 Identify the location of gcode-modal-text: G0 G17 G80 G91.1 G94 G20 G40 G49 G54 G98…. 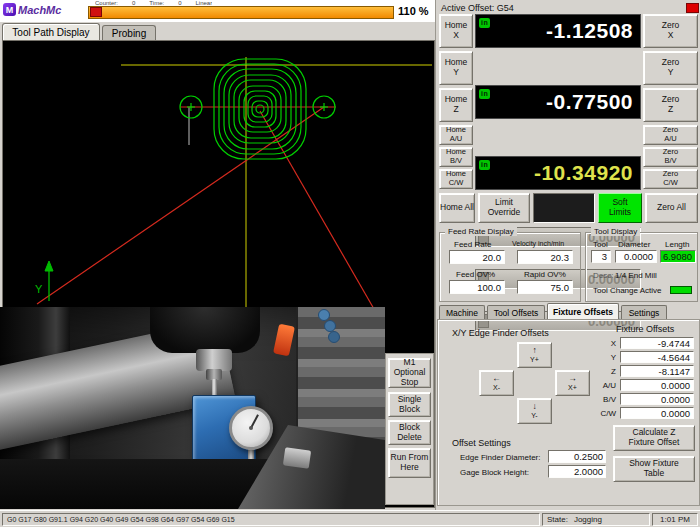
(121, 520).